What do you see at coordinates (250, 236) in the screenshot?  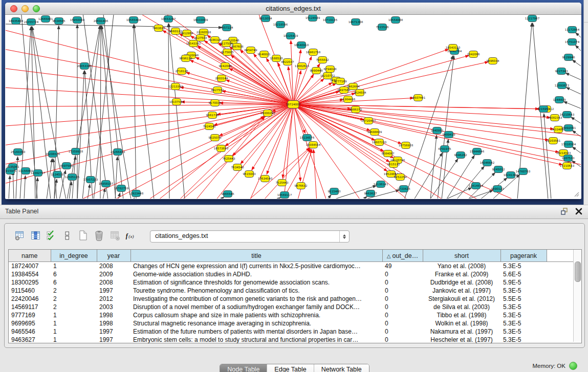 I see `table-select-dropdown: citations_edges.txt` at bounding box center [250, 236].